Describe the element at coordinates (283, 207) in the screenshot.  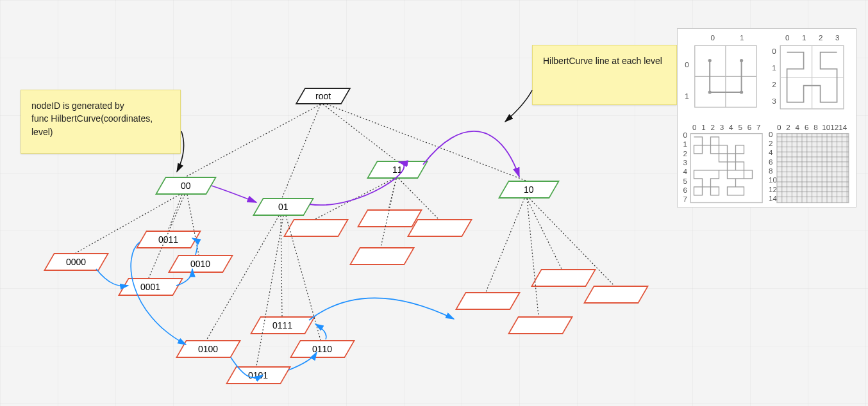
I see `node-01: 01` at that location.